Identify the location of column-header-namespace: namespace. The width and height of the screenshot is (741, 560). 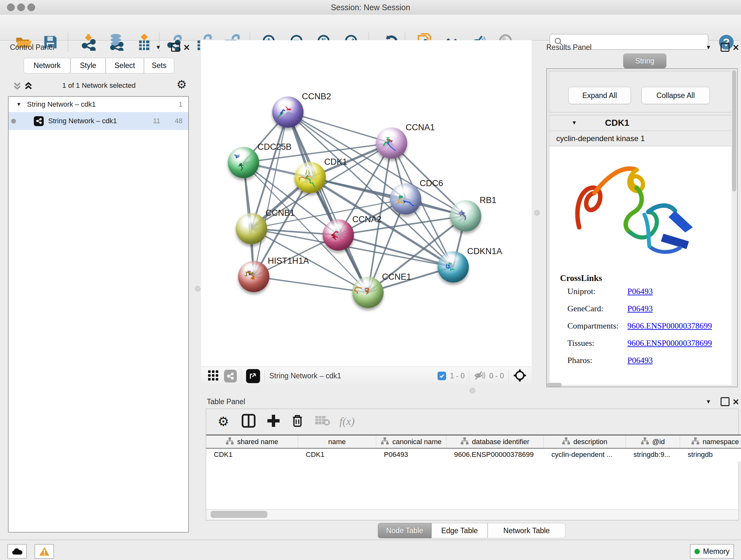
(711, 442).